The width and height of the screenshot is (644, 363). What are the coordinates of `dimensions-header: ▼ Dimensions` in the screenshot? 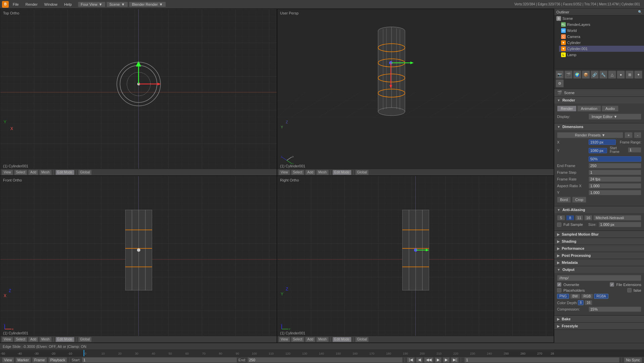 It's located at (599, 127).